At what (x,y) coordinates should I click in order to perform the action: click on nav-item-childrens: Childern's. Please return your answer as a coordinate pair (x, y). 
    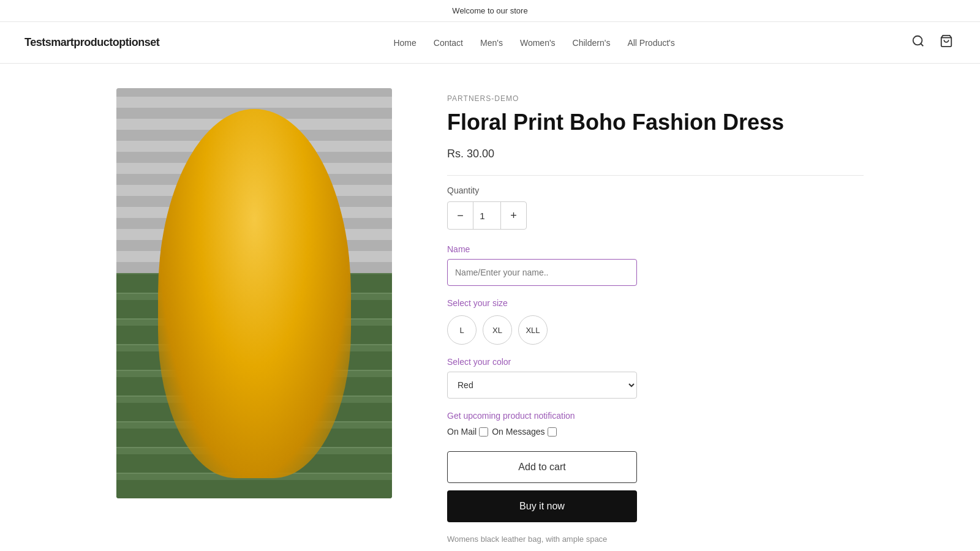
    Looking at the image, I should click on (592, 43).